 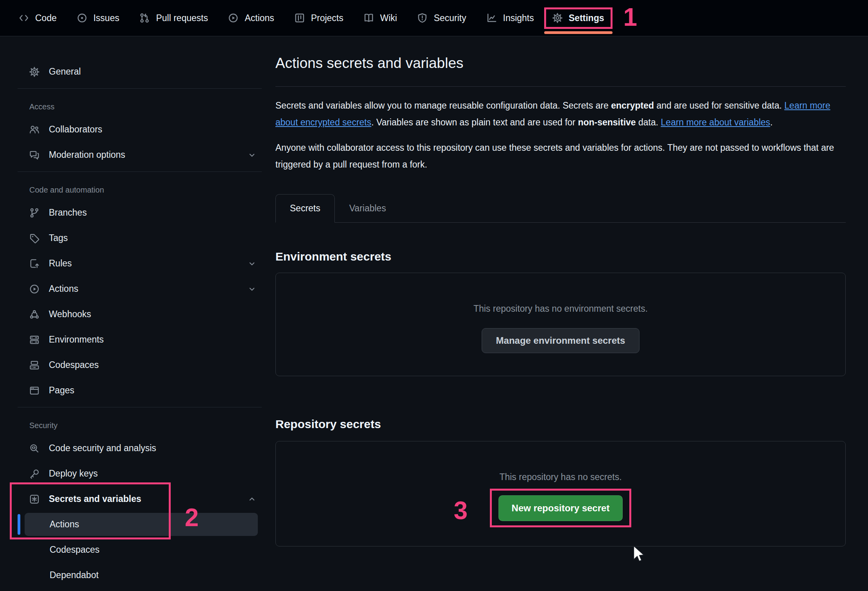 I want to click on tab-settings: Settings, so click(x=578, y=18).